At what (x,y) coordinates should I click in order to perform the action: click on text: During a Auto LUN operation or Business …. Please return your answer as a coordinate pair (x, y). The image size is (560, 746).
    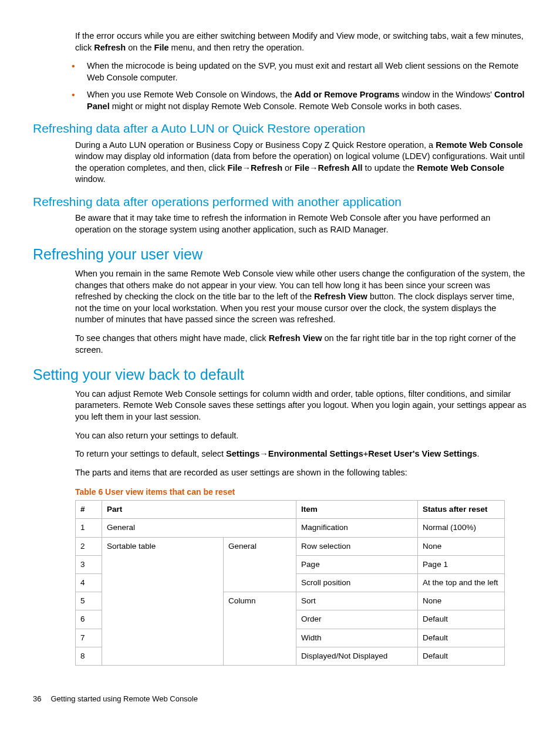
    Looking at the image, I should click on (255, 145).